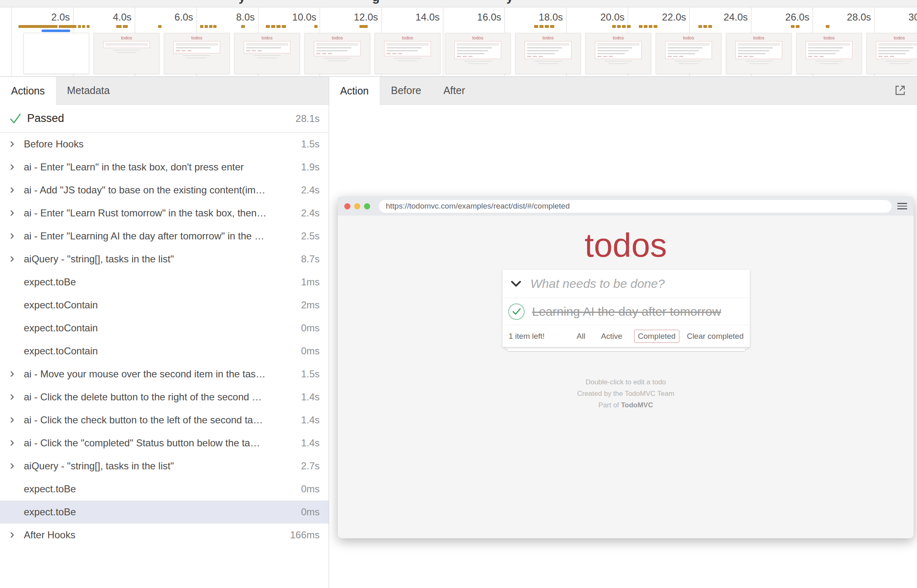 This screenshot has height=588, width=917. Describe the element at coordinates (12, 42) in the screenshot. I see `timeline-tick` at that location.